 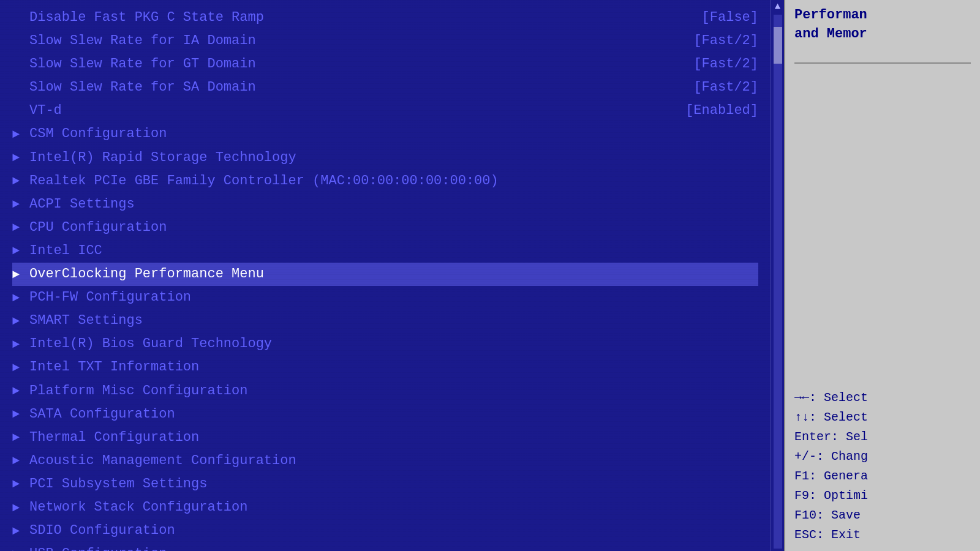 I want to click on menu-item-label: CPU Configuration, so click(x=394, y=228).